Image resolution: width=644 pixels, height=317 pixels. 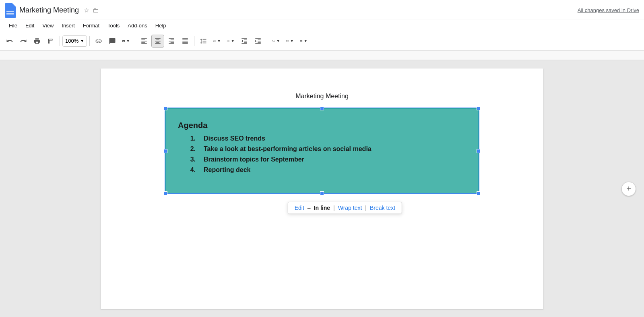 I want to click on handle-bottom-center, so click(x=322, y=193).